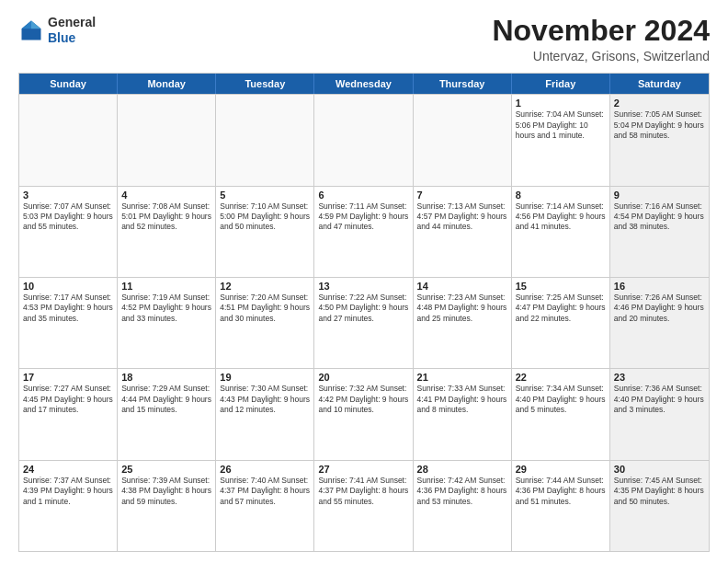 This screenshot has width=728, height=563. I want to click on day-of-week-friday: Friday, so click(561, 84).